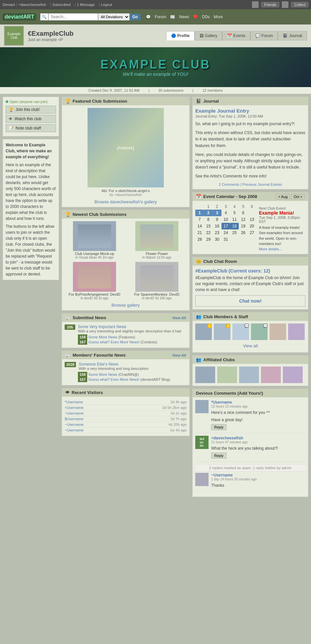 Image resolution: width=311 pixels, height=644 pixels. I want to click on visitor-name-1: *Username, so click(74, 402).